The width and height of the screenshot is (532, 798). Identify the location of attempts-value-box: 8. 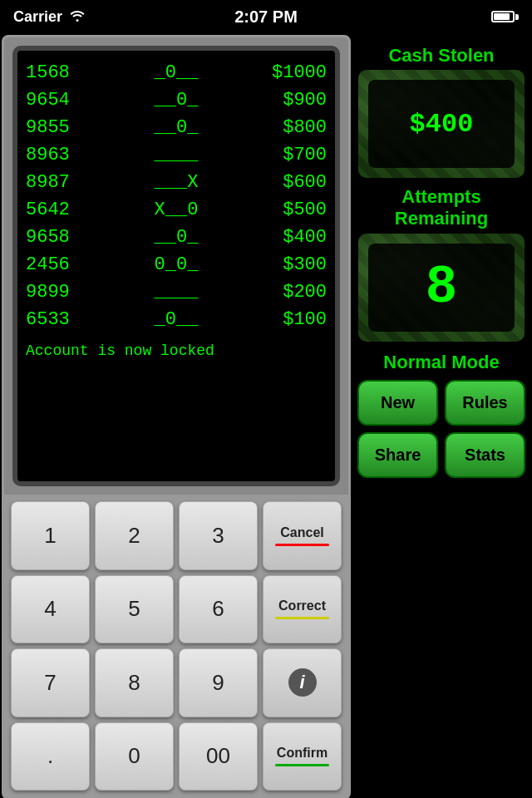
(441, 288).